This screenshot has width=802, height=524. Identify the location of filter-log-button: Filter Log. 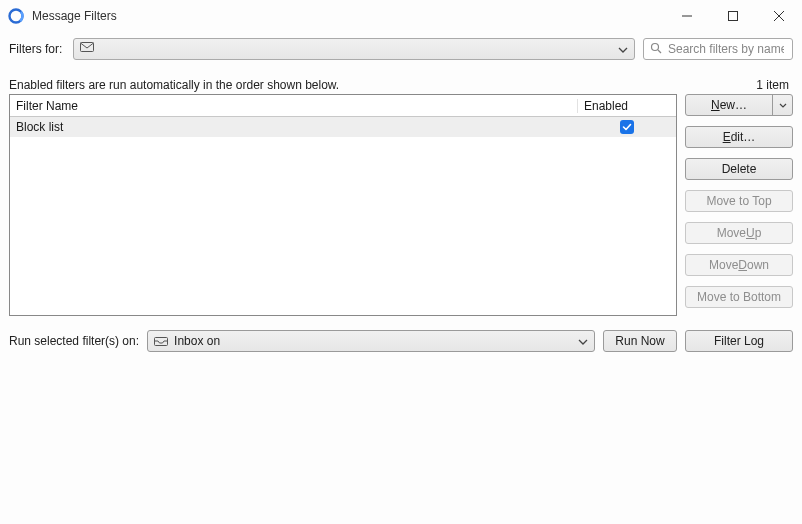
(739, 341).